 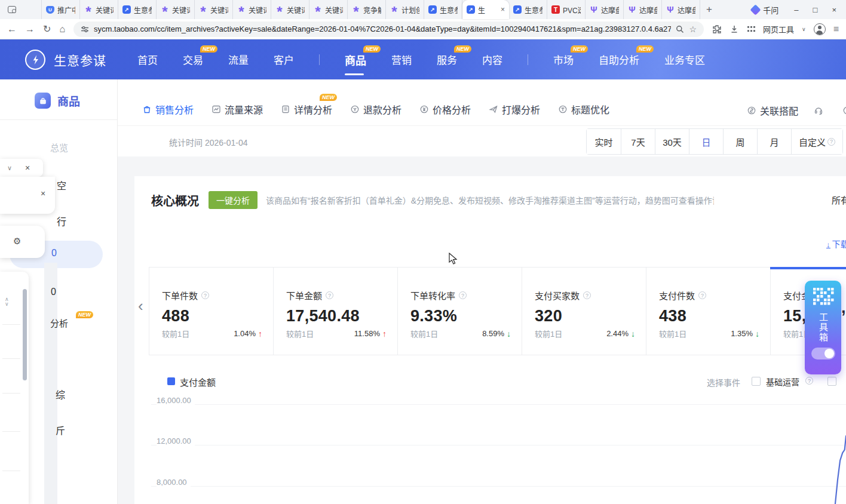 I want to click on browser-tab: PVC透, so click(x=566, y=10).